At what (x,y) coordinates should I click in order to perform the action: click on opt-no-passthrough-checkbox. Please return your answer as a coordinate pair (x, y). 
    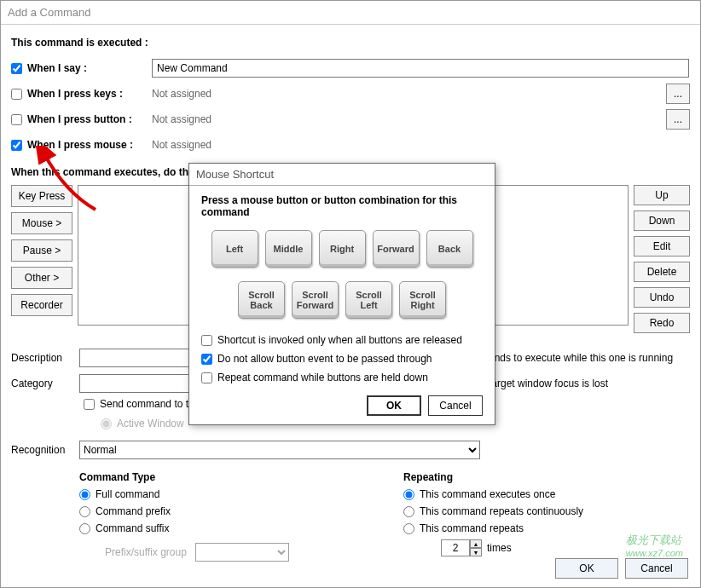
    Looking at the image, I should click on (206, 360).